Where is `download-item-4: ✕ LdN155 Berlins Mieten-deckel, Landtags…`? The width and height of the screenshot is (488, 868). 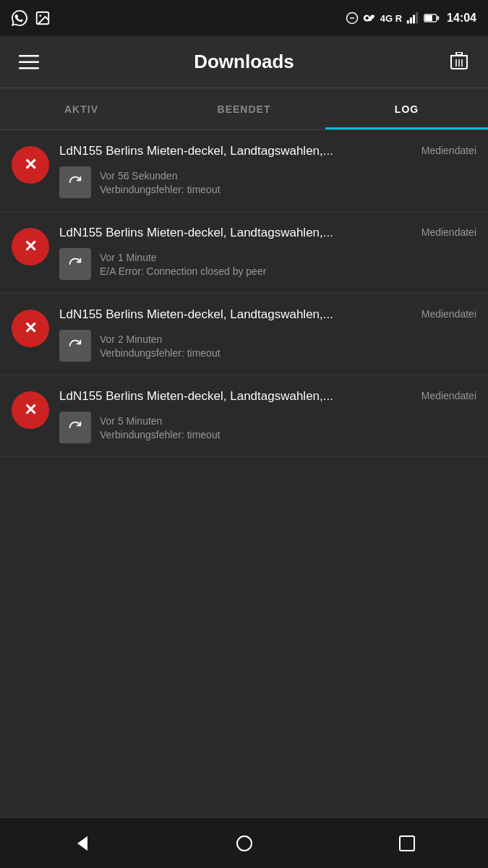 download-item-4: ✕ LdN155 Berlins Mieten-deckel, Landtags… is located at coordinates (244, 417).